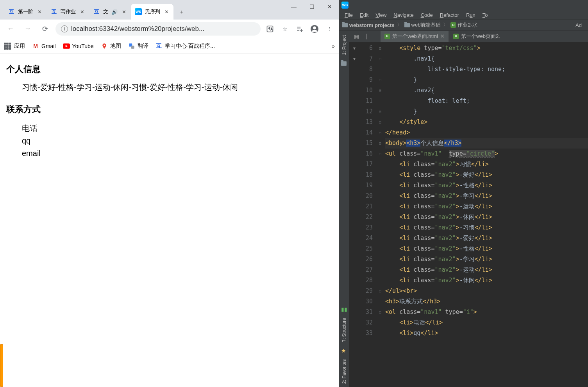  Describe the element at coordinates (329, 29) in the screenshot. I see `menu-icon: ⋮` at that location.